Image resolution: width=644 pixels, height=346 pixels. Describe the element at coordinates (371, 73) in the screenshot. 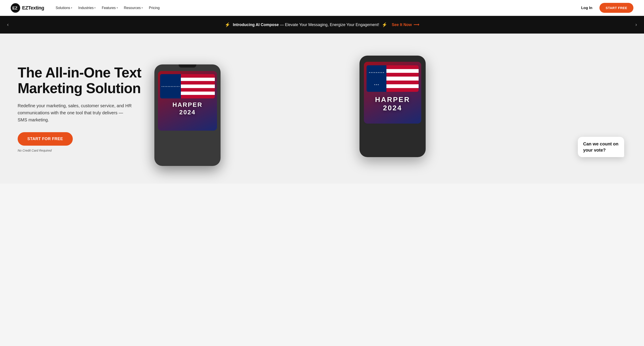

I see `star-2: ★` at that location.